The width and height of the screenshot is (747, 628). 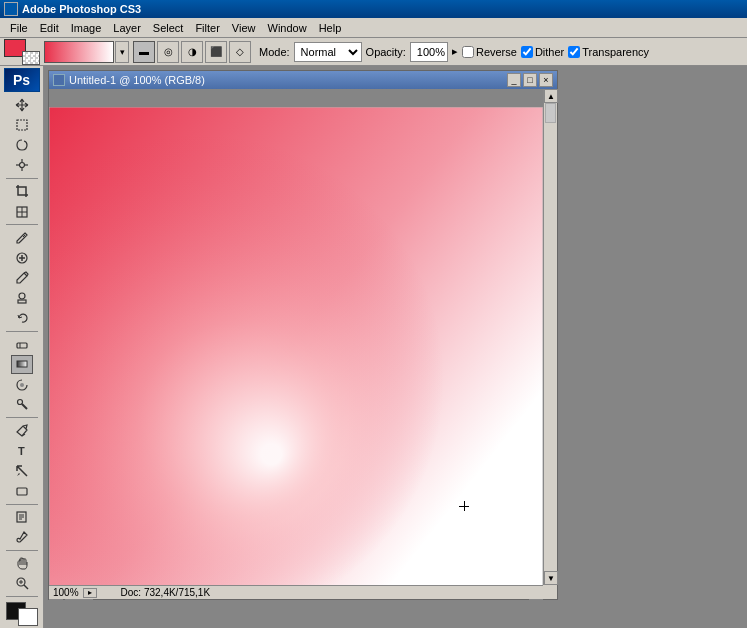 What do you see at coordinates (274, 52) in the screenshot?
I see `mode-label: Mode:` at bounding box center [274, 52].